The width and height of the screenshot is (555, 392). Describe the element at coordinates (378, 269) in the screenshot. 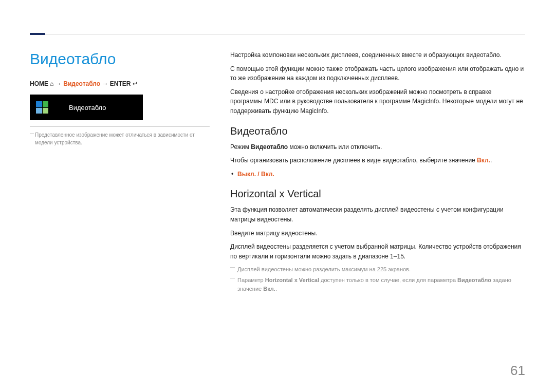

I see `section2-note1: Дисплей видеостены можно разделить макси…` at that location.